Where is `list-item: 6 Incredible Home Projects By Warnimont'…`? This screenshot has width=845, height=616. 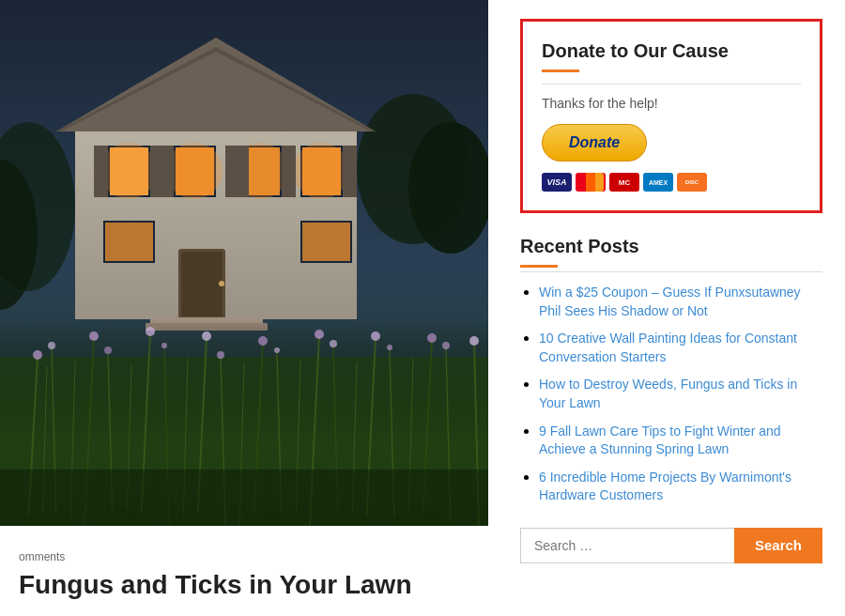 list-item: 6 Incredible Home Projects By Warnimont'… is located at coordinates (681, 486).